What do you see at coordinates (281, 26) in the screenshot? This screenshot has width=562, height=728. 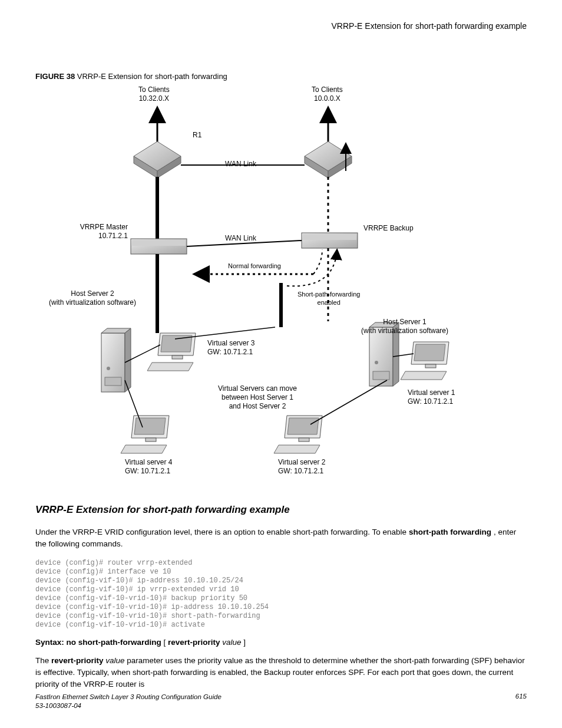 I see `running-header: VRRP-E Extension for short-path forwardi…` at bounding box center [281, 26].